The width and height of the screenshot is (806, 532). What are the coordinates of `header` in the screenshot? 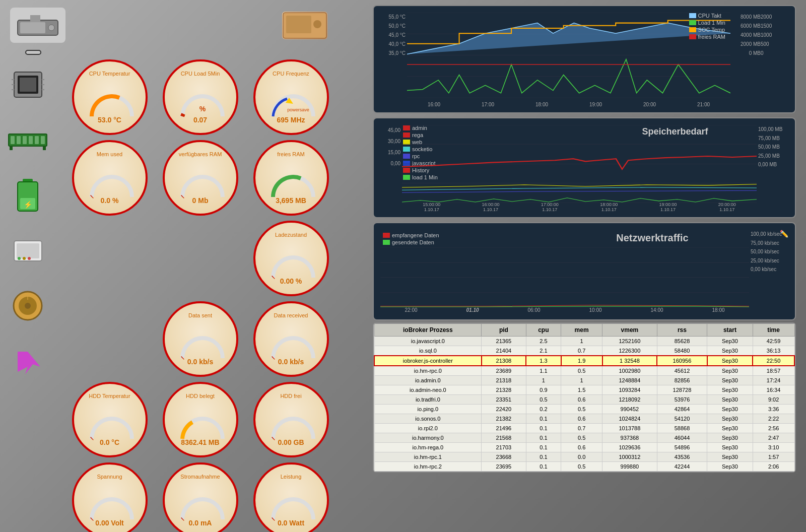 It's located at (171, 25).